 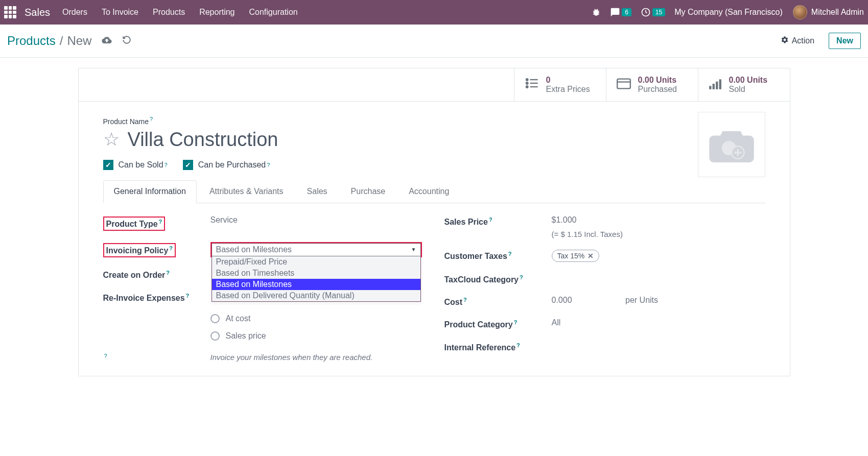 What do you see at coordinates (79, 41) in the screenshot?
I see `breadcrumb-current: New` at bounding box center [79, 41].